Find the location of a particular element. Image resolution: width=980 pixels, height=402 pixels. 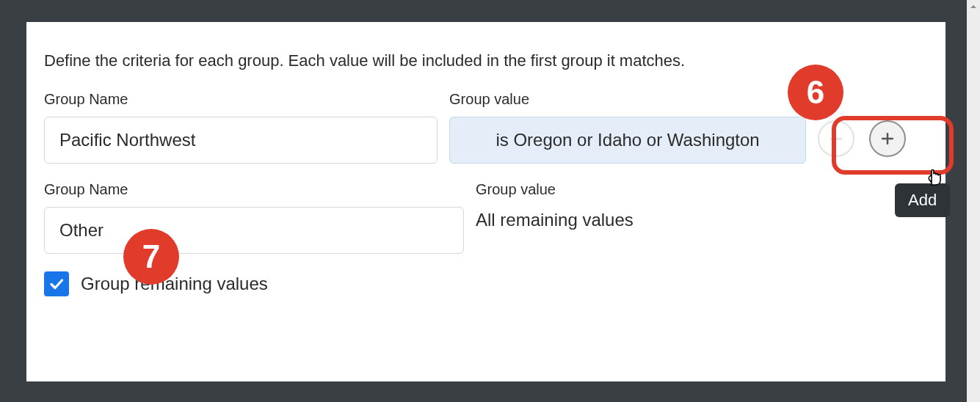

panel-description: Define the criteria for each group. Each… is located at coordinates (486, 61).